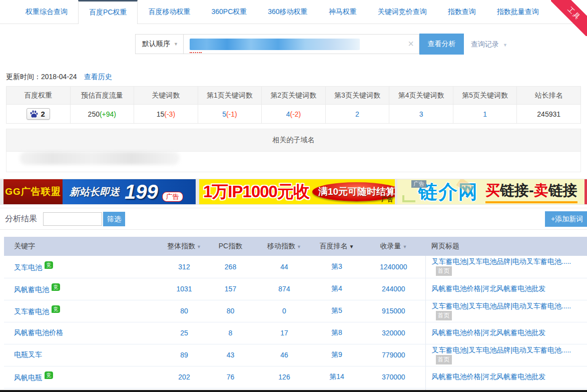 This screenshot has height=392, width=587. I want to click on pc-index-cell: 80, so click(230, 311).